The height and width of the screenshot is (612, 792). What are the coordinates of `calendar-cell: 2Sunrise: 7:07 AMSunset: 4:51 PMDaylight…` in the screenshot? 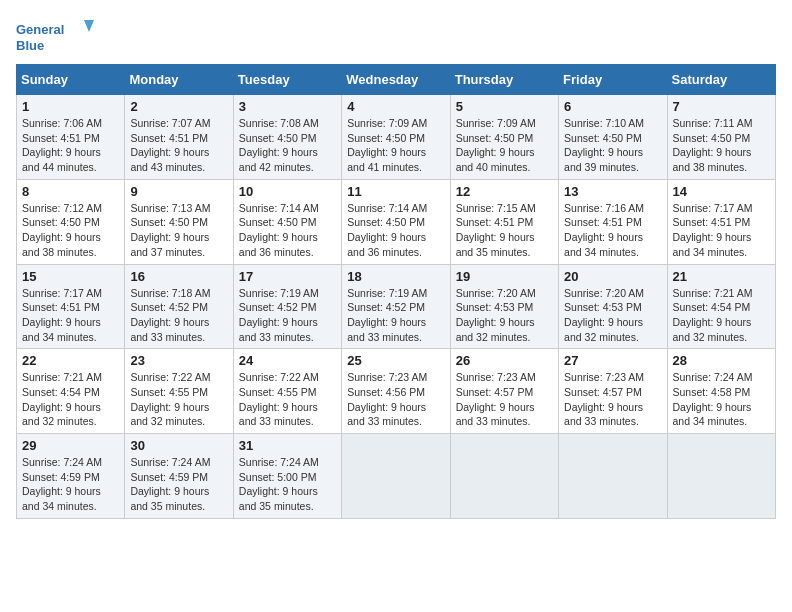 It's located at (179, 138).